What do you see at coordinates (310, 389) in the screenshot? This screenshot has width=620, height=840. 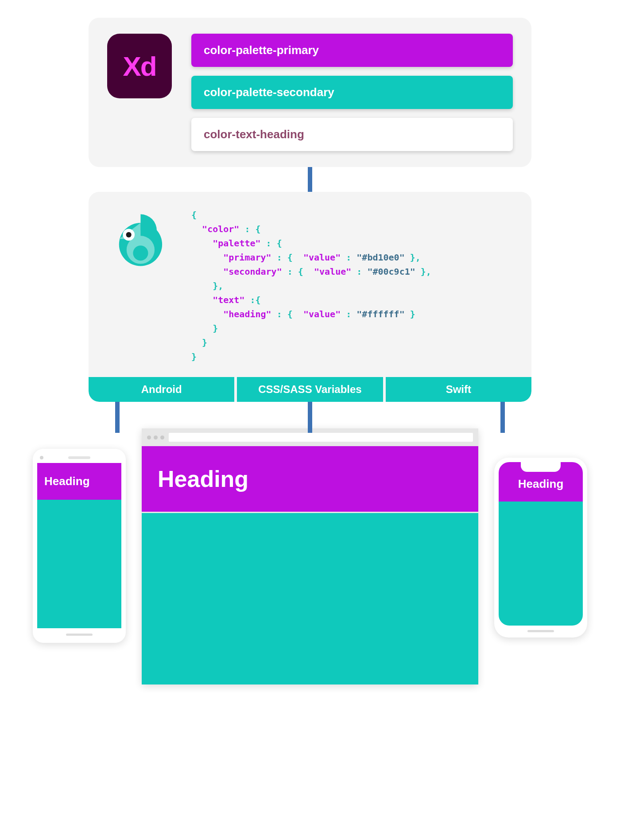 I see `platform-css: CSS/SASS Variables` at bounding box center [310, 389].